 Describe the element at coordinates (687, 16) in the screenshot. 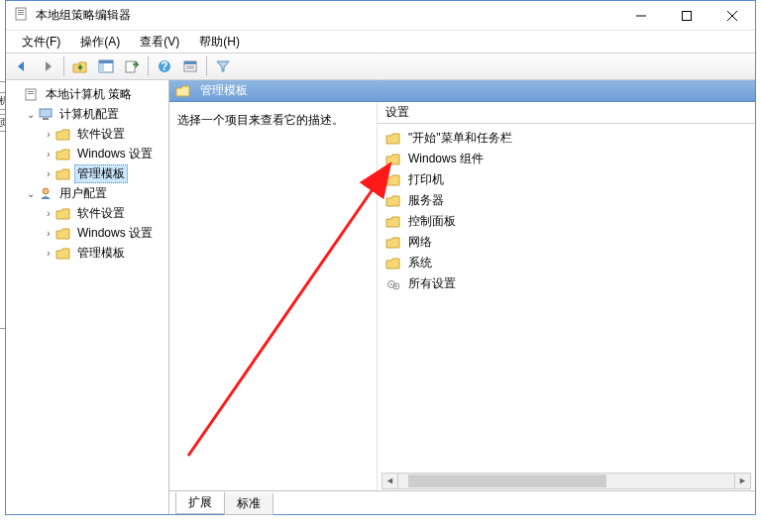

I see `maximize-button` at that location.